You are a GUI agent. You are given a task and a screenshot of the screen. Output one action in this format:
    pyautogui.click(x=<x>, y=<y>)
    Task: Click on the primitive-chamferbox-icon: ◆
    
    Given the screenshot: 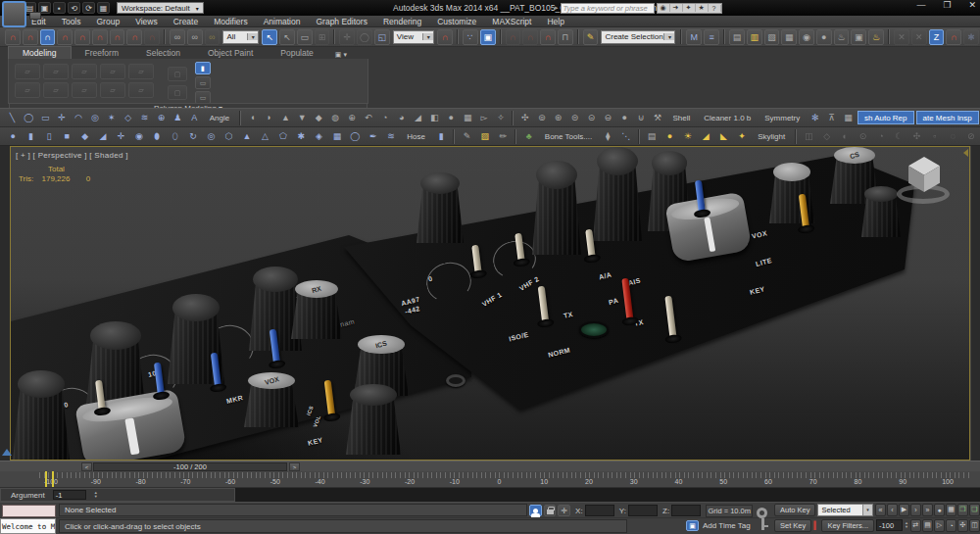 What is the action you would take?
    pyautogui.click(x=85, y=136)
    